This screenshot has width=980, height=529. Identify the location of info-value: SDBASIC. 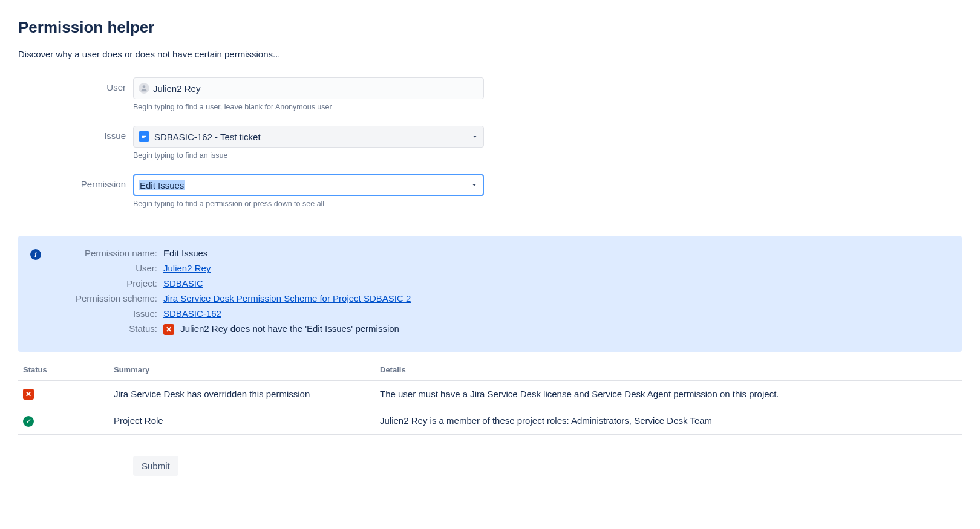
(183, 283).